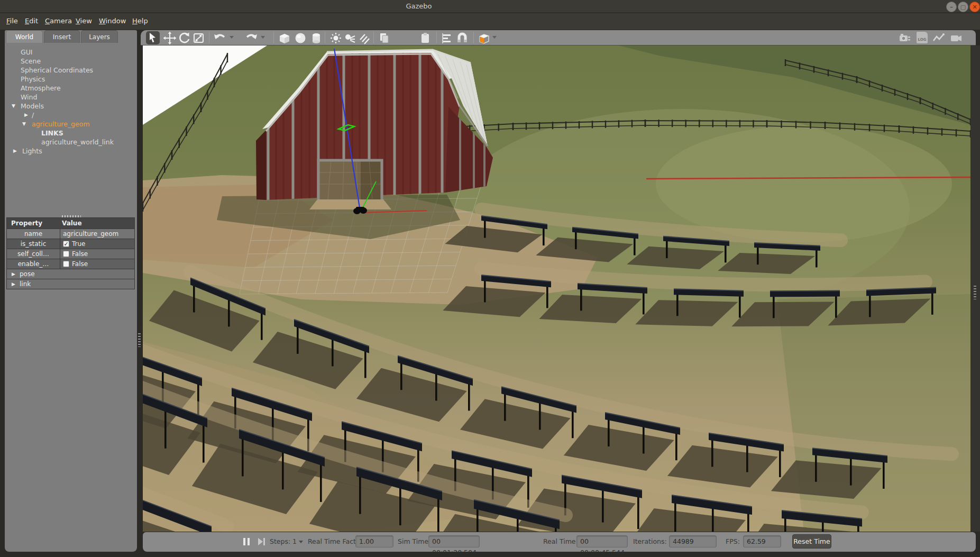 The height and width of the screenshot is (557, 980). What do you see at coordinates (71, 253) in the screenshot?
I see `property-table: Property Value name agriculture_geom is_…` at bounding box center [71, 253].